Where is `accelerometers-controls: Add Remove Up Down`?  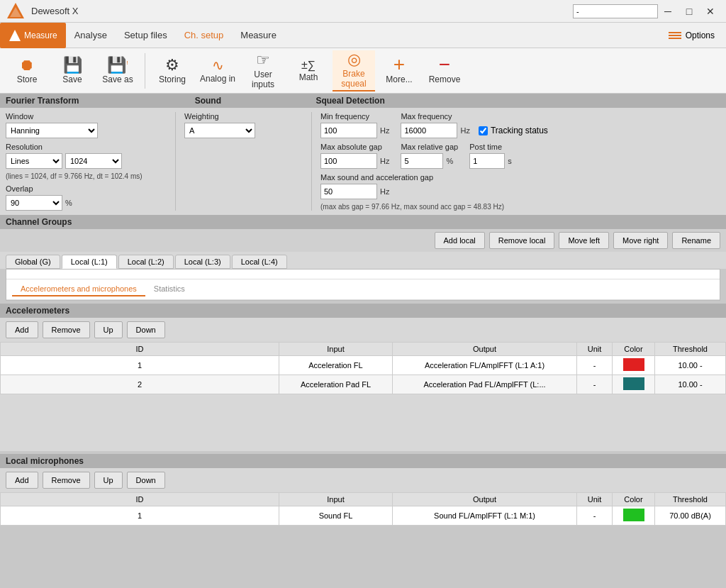
accelerometers-controls: Add Remove Up Down is located at coordinates (363, 330).